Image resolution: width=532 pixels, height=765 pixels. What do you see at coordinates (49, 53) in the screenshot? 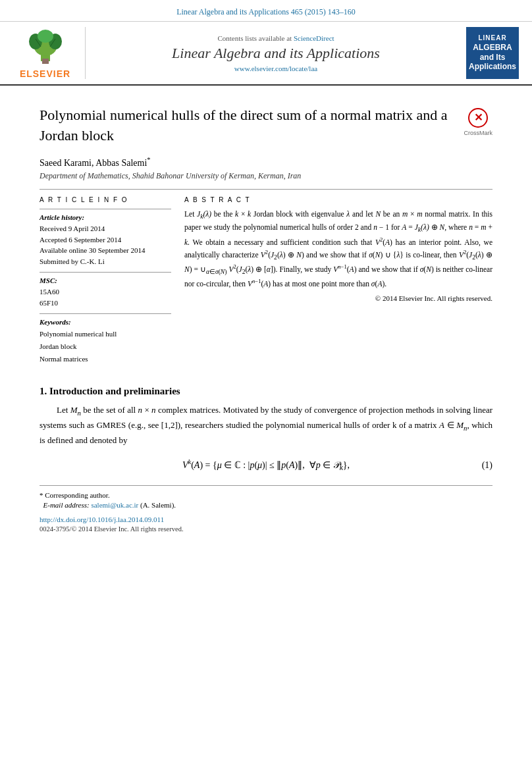
I see `elsevier-logo: ELSEVIER` at bounding box center [49, 53].